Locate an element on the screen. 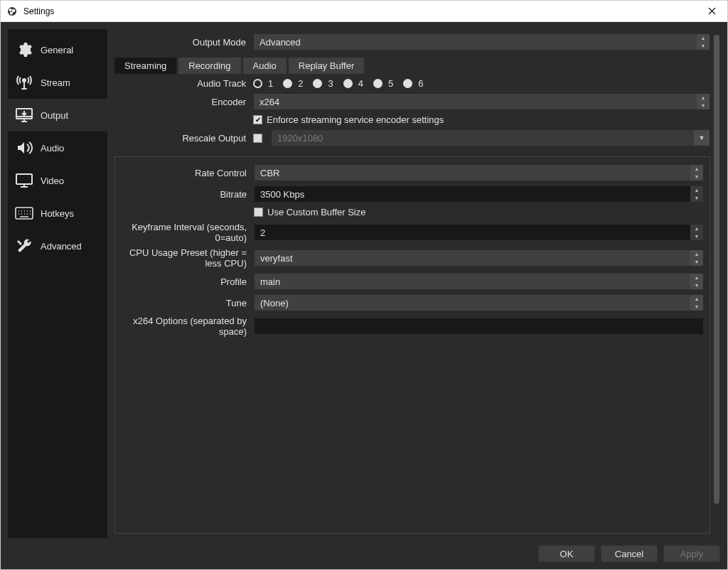  output-tabs: Streaming Recording Audio Replay Buffer is located at coordinates (412, 65).